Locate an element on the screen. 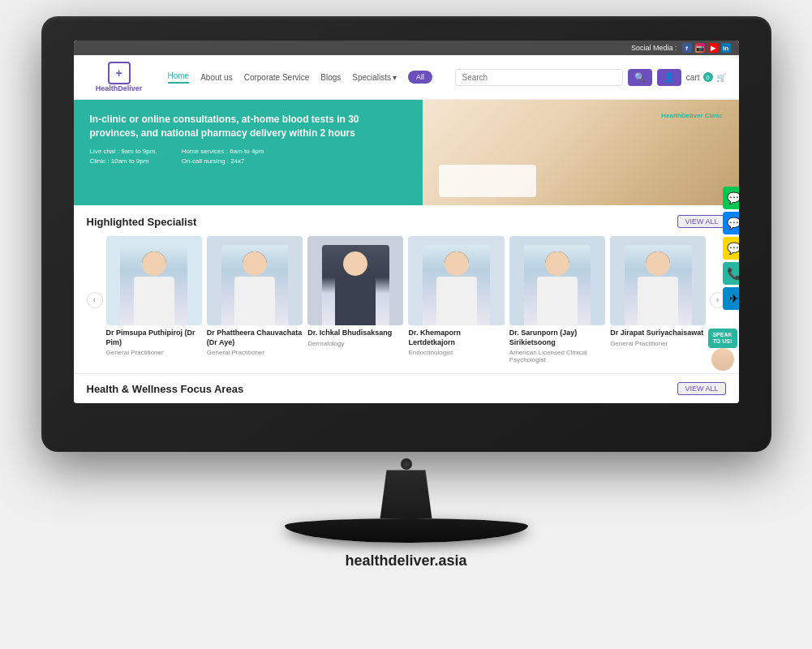 The image size is (812, 649). specialists-view-all: VIEW ALL is located at coordinates (701, 221).